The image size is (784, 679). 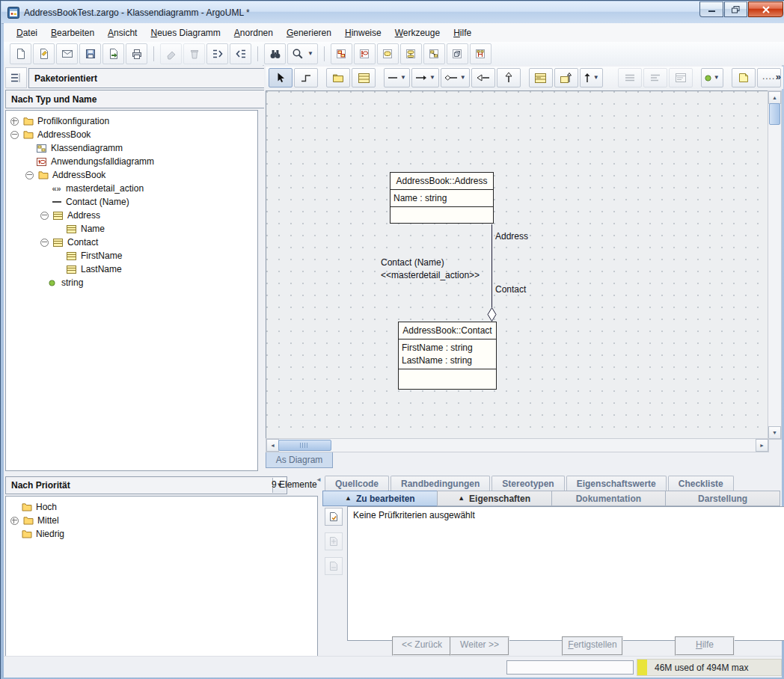 What do you see at coordinates (510, 289) in the screenshot?
I see `association-end-label: Contact` at bounding box center [510, 289].